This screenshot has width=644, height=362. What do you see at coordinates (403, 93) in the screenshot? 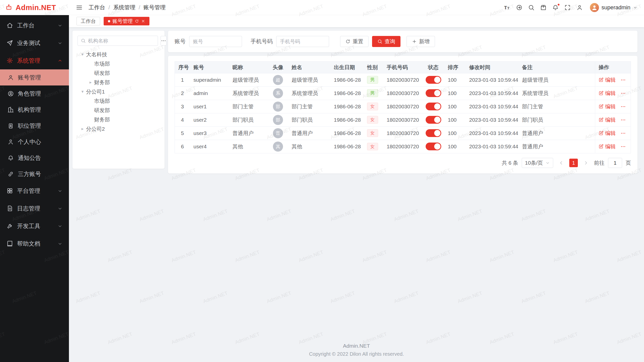
I see `cell-phone: 18020030720` at bounding box center [403, 93].